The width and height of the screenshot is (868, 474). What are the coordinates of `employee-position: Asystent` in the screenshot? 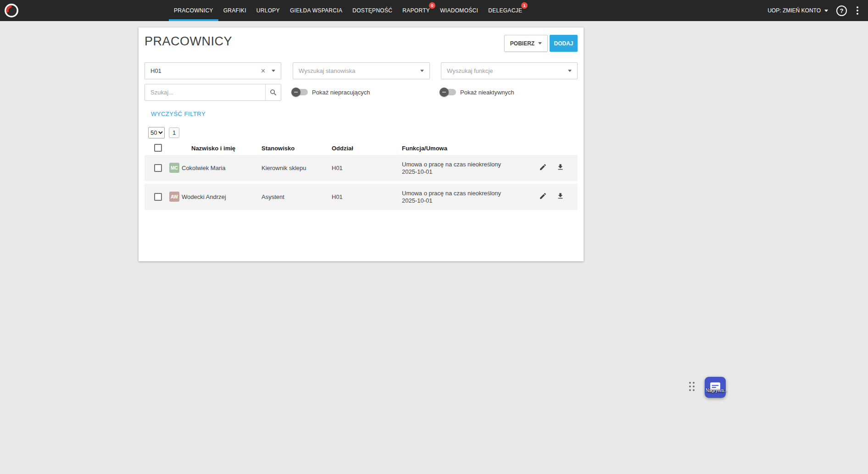 It's located at (273, 197).